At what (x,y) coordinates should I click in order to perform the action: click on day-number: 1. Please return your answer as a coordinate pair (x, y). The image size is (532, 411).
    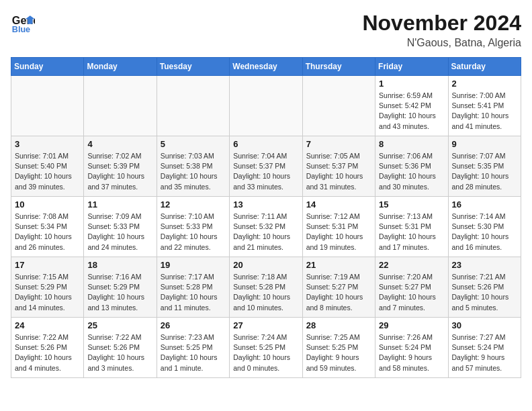
    Looking at the image, I should click on (411, 83).